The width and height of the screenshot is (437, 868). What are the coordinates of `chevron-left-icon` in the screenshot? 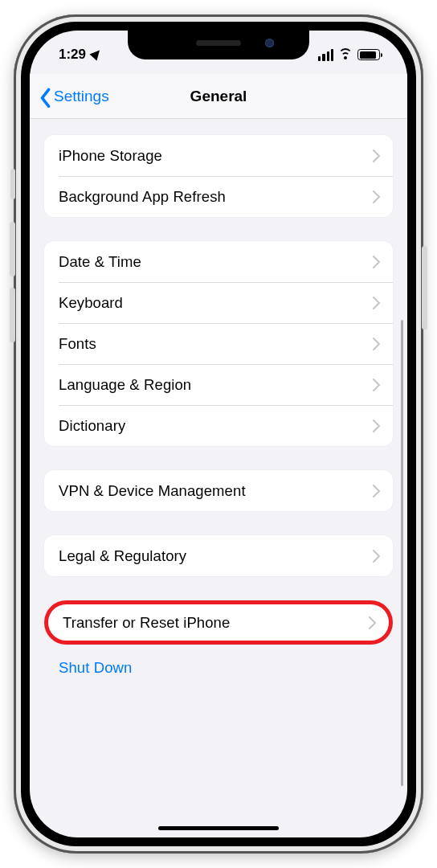 It's located at (45, 96).